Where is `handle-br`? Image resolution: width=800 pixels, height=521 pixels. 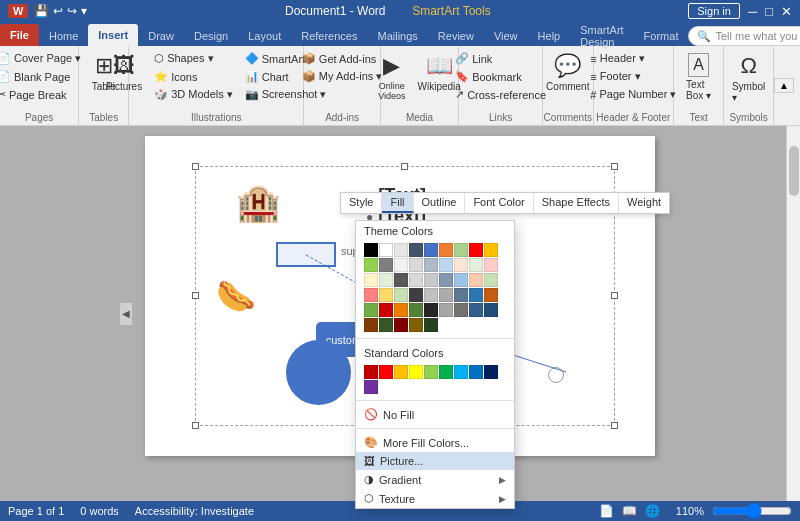 handle-br is located at coordinates (614, 426).